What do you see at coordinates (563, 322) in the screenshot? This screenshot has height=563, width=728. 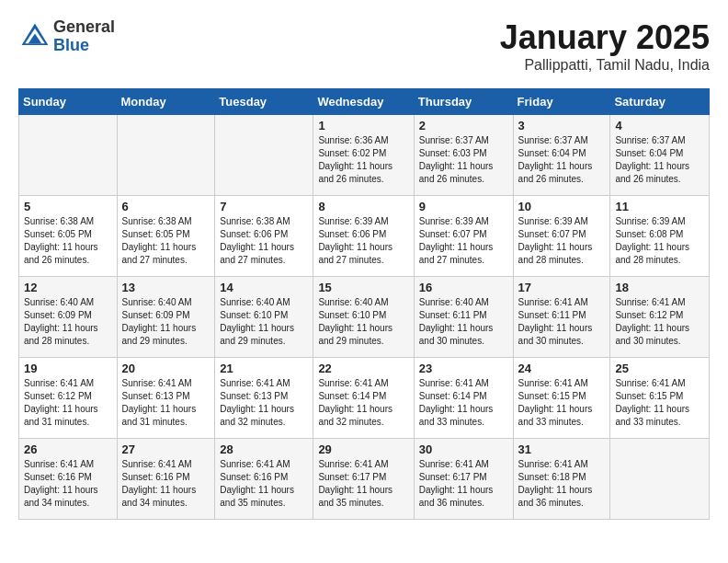 I see `day-info: Sunrise: 6:41 AM Sunset: 6:11 PM Dayligh…` at bounding box center [563, 322].